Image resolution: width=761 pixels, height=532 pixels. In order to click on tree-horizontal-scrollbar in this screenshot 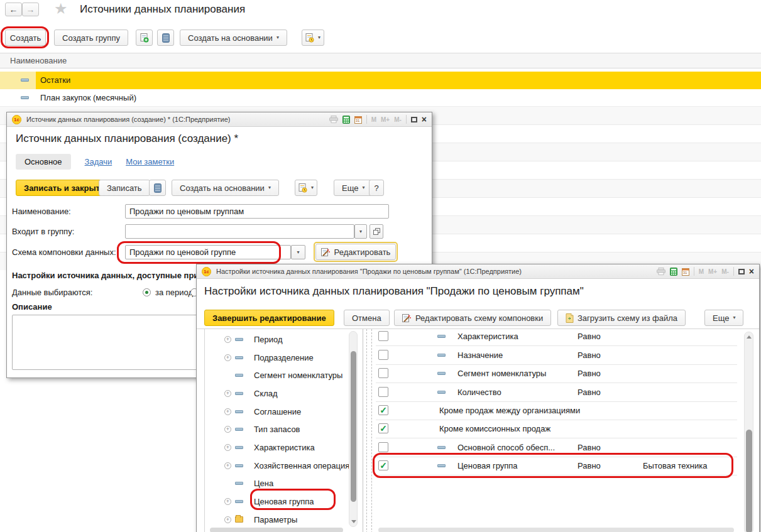, I will do `click(276, 530)`.